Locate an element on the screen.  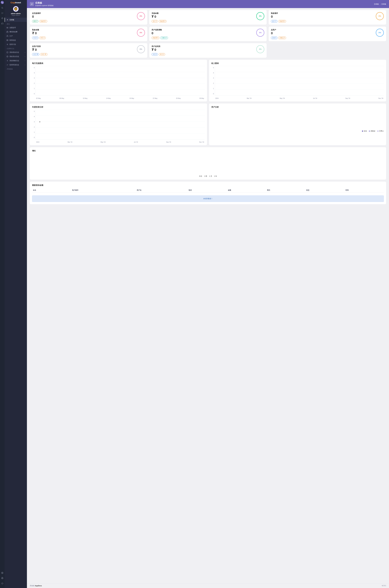
status-badge: 本月 0 is located at coordinates (162, 55).